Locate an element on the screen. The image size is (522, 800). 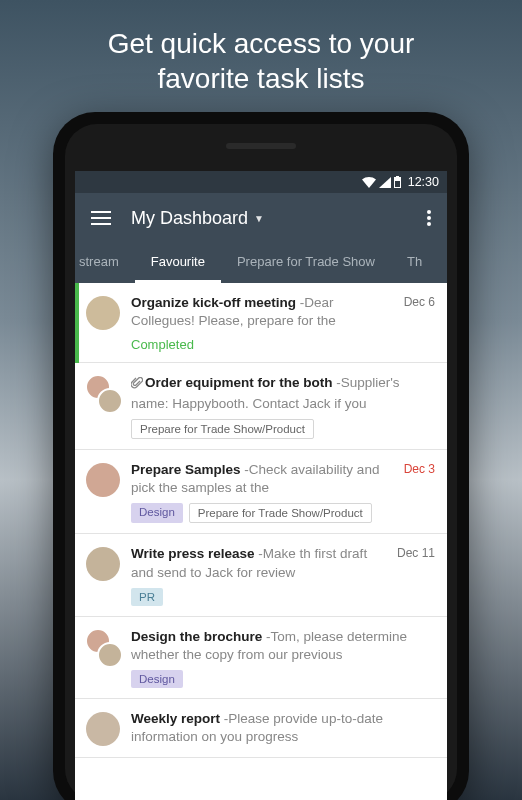
task-item: Write press release -Make th first draft… is located at coordinates (261, 575).